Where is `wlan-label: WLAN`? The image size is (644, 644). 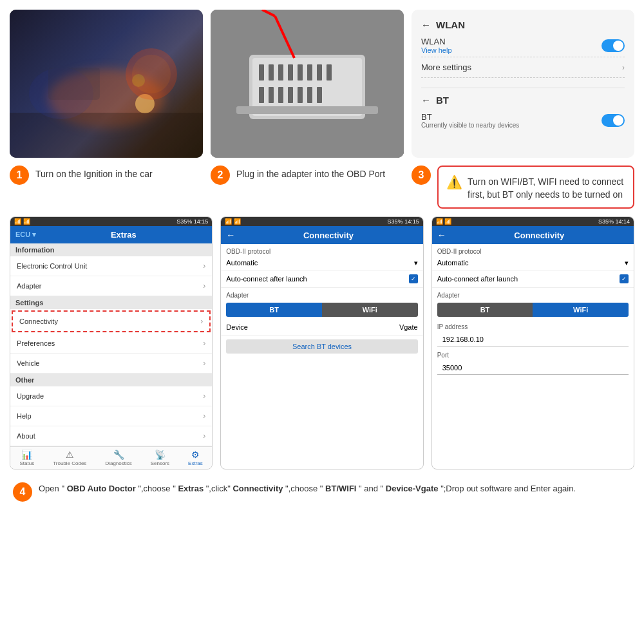
wlan-label: WLAN is located at coordinates (437, 41).